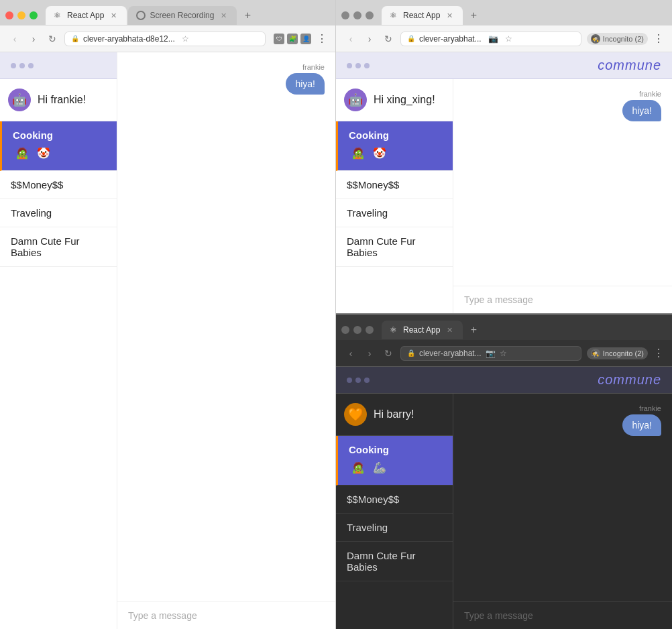 This screenshot has height=629, width=672. I want to click on hd3-rt, so click(367, 66).